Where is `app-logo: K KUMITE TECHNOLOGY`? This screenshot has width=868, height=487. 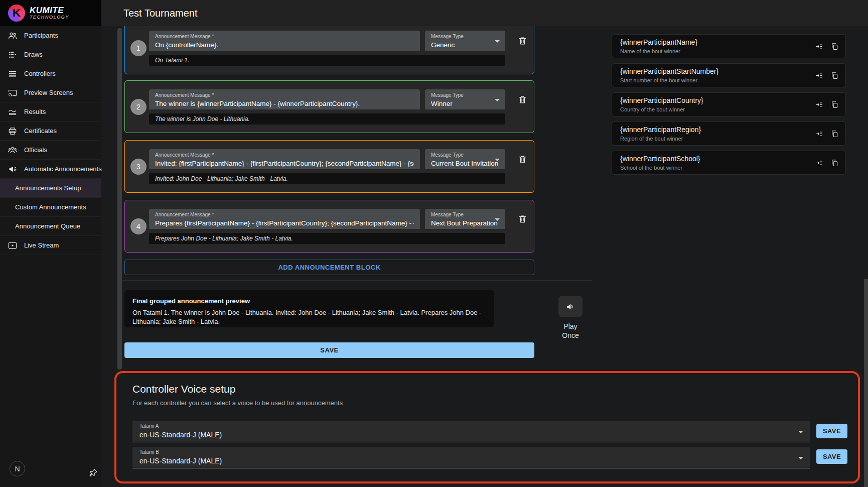 app-logo: K KUMITE TECHNOLOGY is located at coordinates (51, 13).